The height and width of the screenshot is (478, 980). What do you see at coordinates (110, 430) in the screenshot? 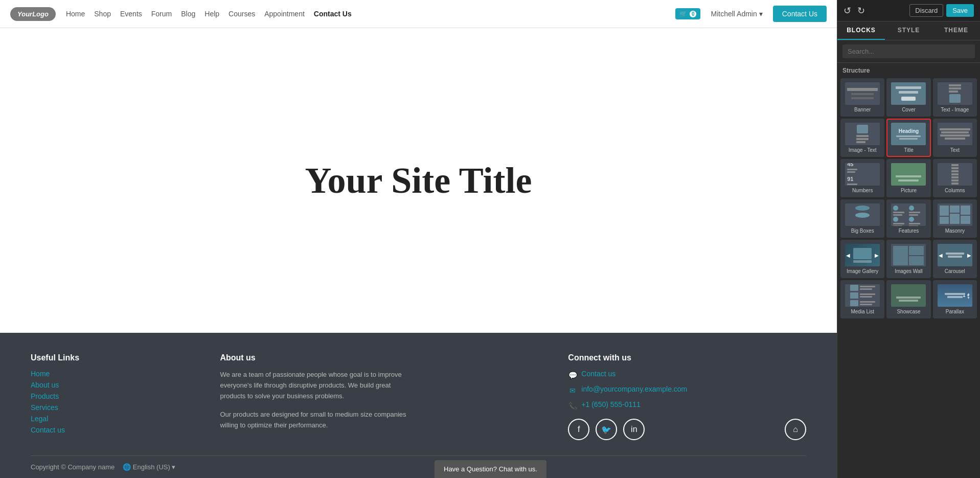
I see `footer-link-contact: Contact us` at bounding box center [110, 430].